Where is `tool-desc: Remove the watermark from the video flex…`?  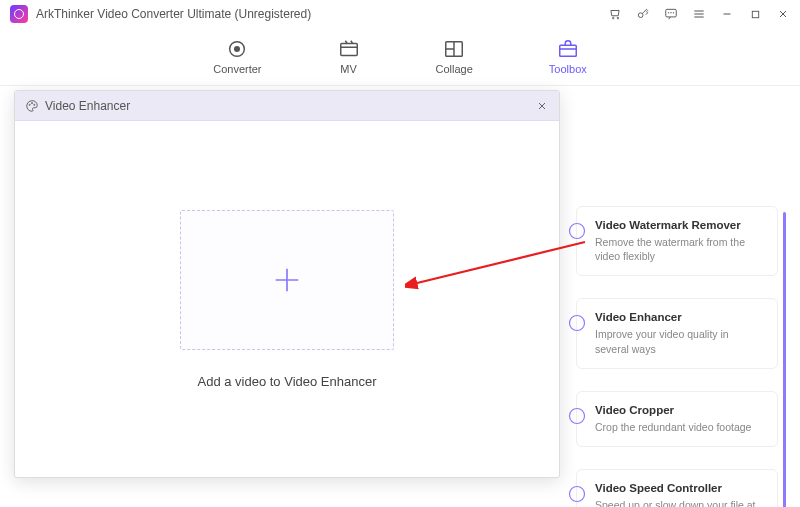
tool-desc: Remove the watermark from the video flex… is located at coordinates (680, 249).